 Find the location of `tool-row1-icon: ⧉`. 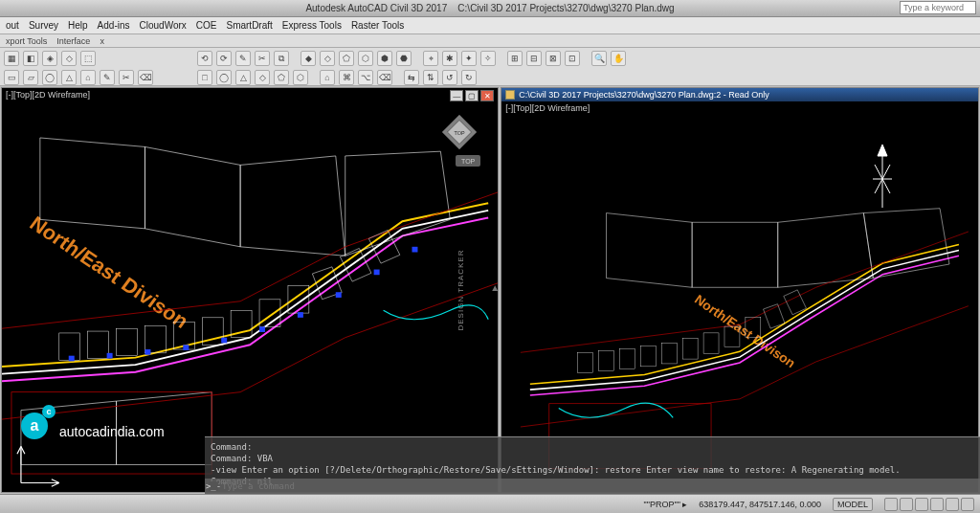

tool-row1-icon: ⧉ is located at coordinates (281, 58).